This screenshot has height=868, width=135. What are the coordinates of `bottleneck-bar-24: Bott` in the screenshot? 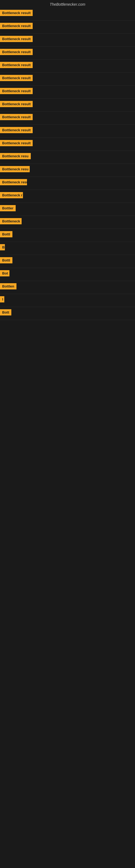 It's located at (6, 312).